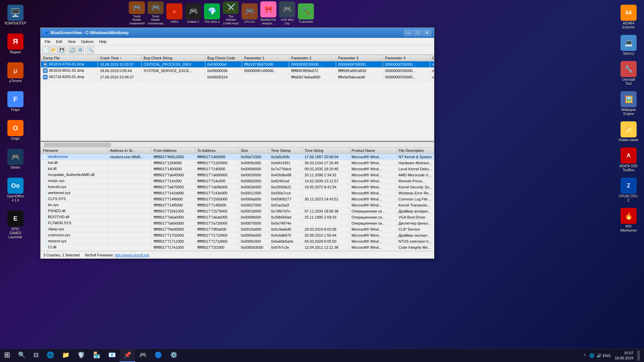  Describe the element at coordinates (266, 58) in the screenshot. I see `col-param1: Parameter 1` at that location.